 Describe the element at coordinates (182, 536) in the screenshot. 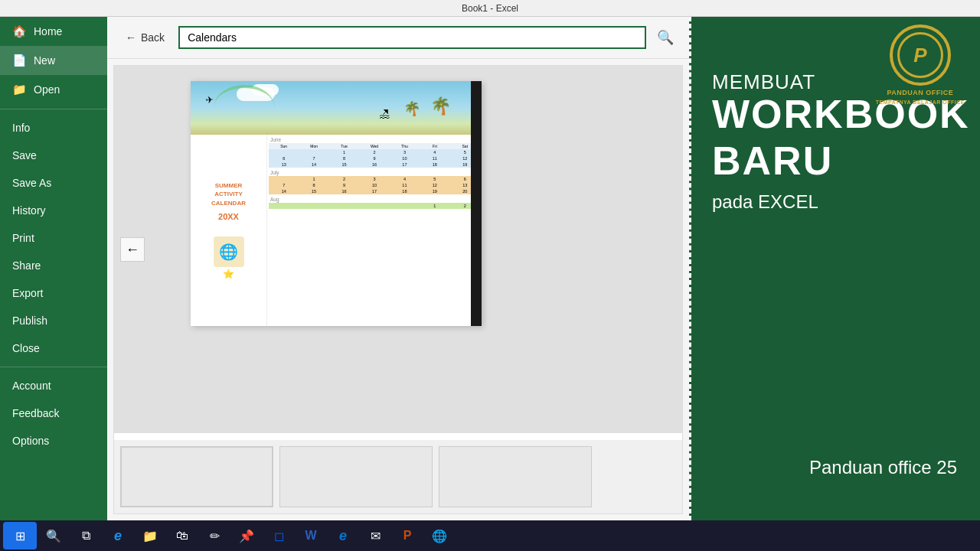

I see `store-button: 🛍` at that location.